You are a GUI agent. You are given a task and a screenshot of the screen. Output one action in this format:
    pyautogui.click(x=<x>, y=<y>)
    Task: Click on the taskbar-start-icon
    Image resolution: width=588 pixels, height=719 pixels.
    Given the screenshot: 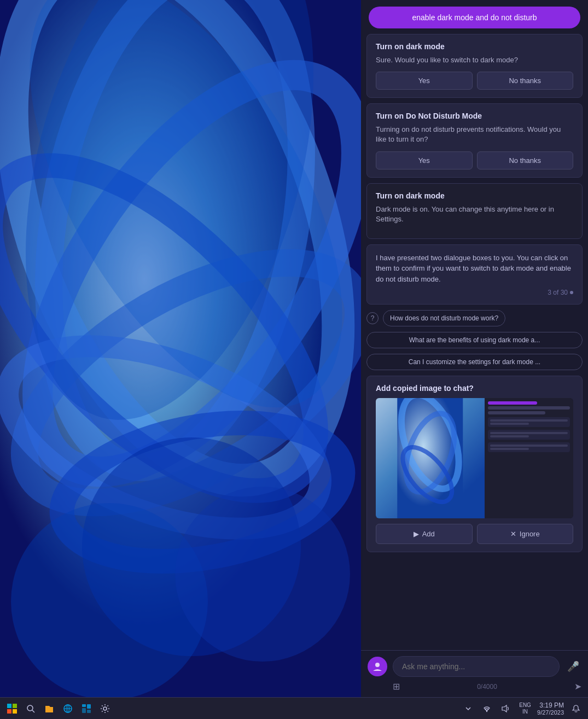 What is the action you would take?
    pyautogui.click(x=12, y=709)
    